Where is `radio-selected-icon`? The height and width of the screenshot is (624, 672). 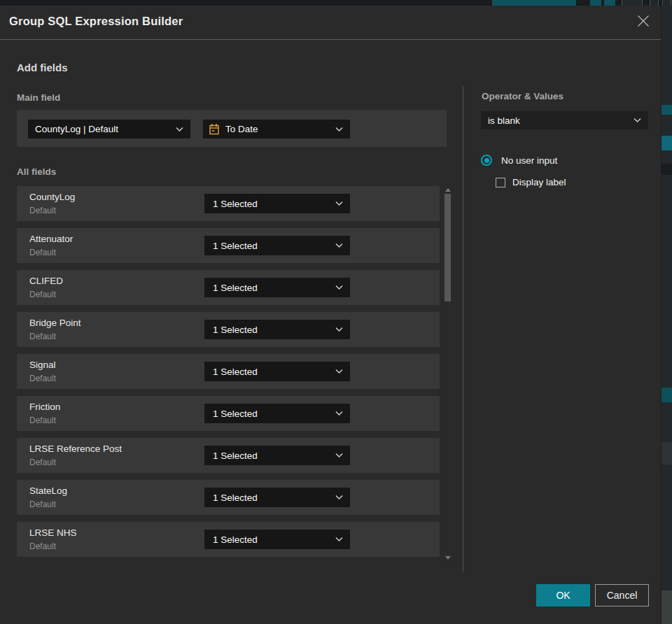
radio-selected-icon is located at coordinates (486, 160).